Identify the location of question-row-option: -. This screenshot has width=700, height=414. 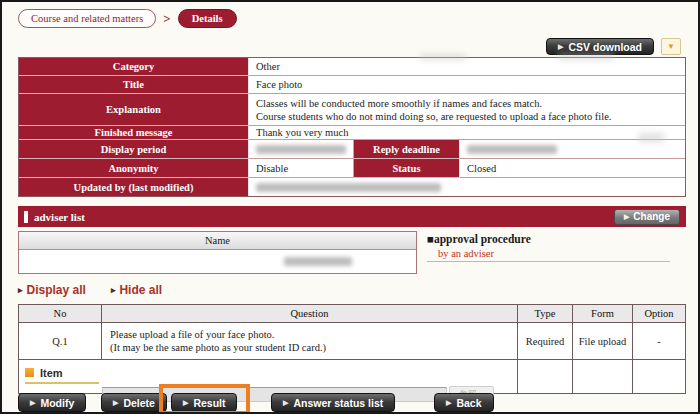
(659, 342).